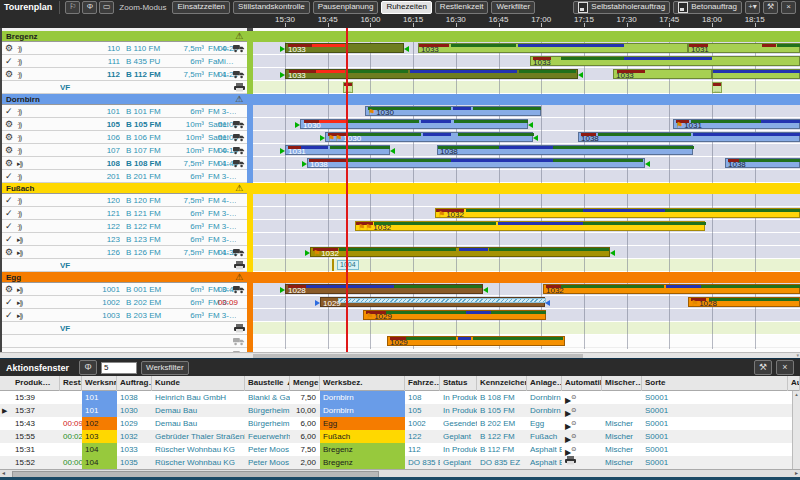 The image size is (800, 480). What do you see at coordinates (513, 8) in the screenshot?
I see `filter-button-werkfilter: Werkfilter` at bounding box center [513, 8].